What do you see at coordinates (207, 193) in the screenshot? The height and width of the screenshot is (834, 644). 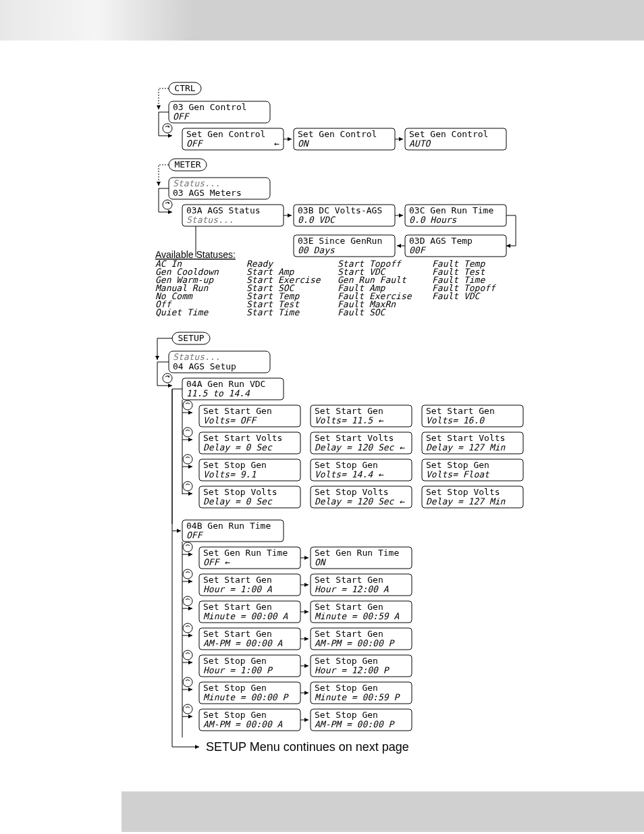 I see `svg-text: 03 AGS Meters` at bounding box center [207, 193].